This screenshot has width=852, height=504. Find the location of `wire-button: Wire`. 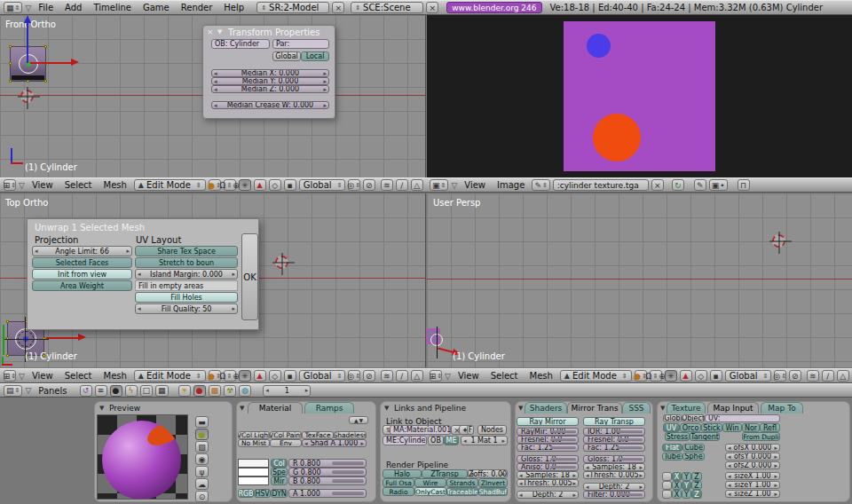

wire-button: Wire is located at coordinates (430, 483).